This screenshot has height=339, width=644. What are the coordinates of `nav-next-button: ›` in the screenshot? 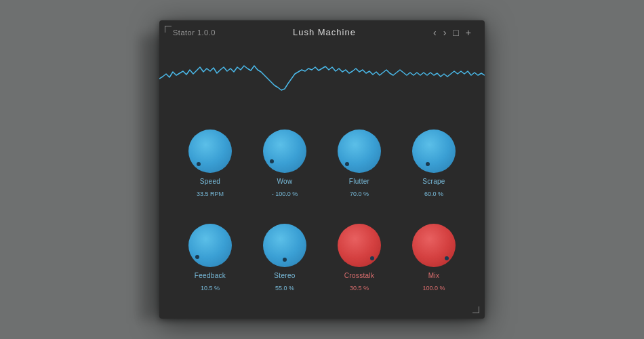 It's located at (445, 33).